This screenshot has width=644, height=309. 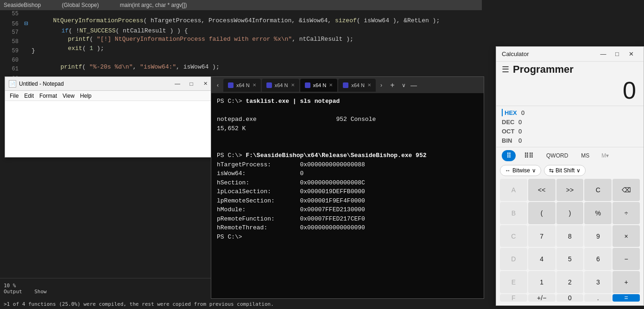 I want to click on calc-key-2: 2, so click(x=570, y=282).